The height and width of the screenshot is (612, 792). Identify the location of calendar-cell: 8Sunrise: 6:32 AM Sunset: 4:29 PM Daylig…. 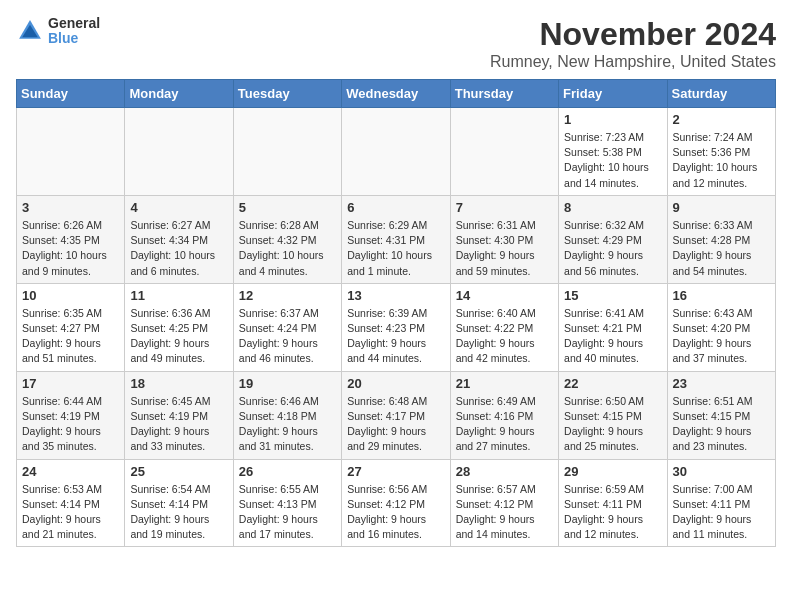
(613, 239).